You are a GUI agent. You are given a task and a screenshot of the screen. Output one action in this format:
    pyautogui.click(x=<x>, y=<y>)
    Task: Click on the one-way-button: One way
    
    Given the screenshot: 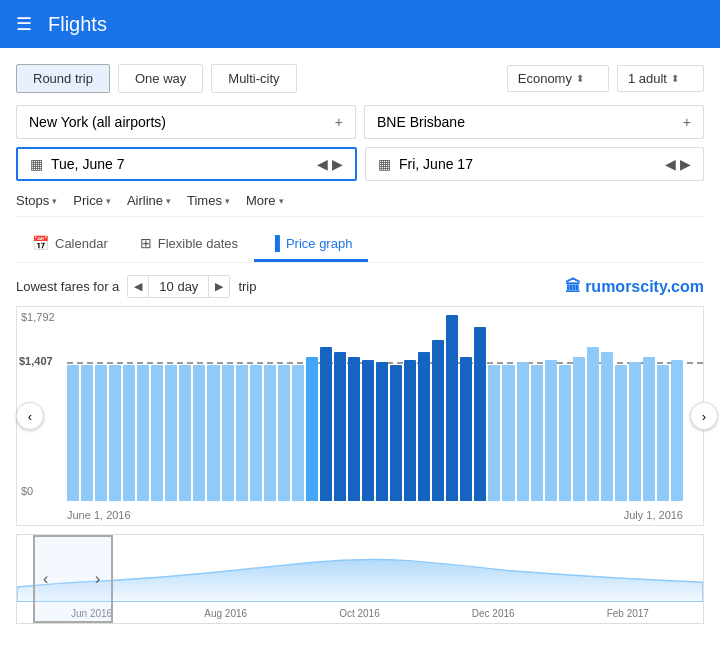 What is the action you would take?
    pyautogui.click(x=160, y=78)
    